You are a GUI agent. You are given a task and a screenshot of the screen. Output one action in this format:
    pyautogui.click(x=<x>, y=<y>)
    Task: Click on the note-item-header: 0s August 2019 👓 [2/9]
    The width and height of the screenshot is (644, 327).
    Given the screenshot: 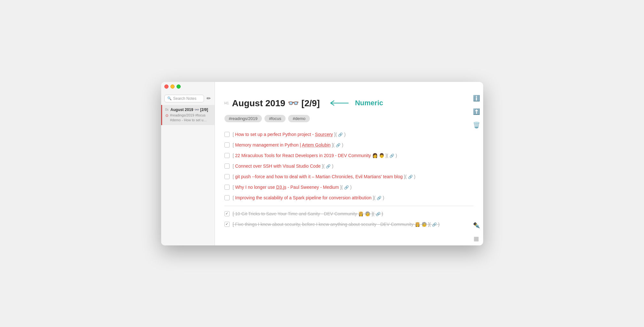 What is the action you would take?
    pyautogui.click(x=188, y=110)
    